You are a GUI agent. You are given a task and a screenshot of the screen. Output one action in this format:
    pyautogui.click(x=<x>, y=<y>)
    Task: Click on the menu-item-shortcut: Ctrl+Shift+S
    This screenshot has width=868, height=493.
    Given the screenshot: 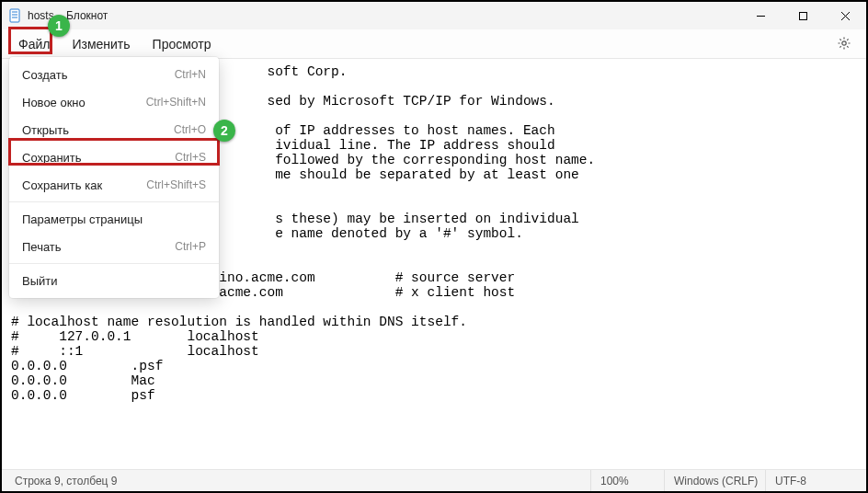 What is the action you would take?
    pyautogui.click(x=177, y=185)
    